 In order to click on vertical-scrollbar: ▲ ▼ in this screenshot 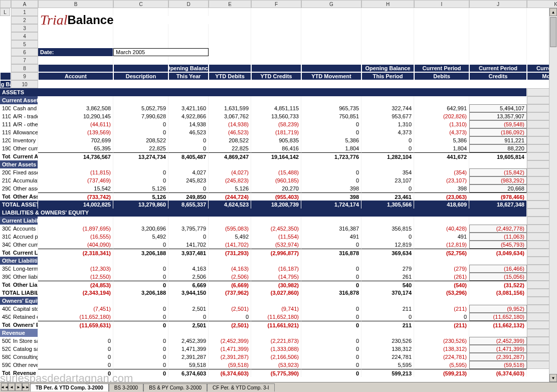, I will do `click(553, 195)`.